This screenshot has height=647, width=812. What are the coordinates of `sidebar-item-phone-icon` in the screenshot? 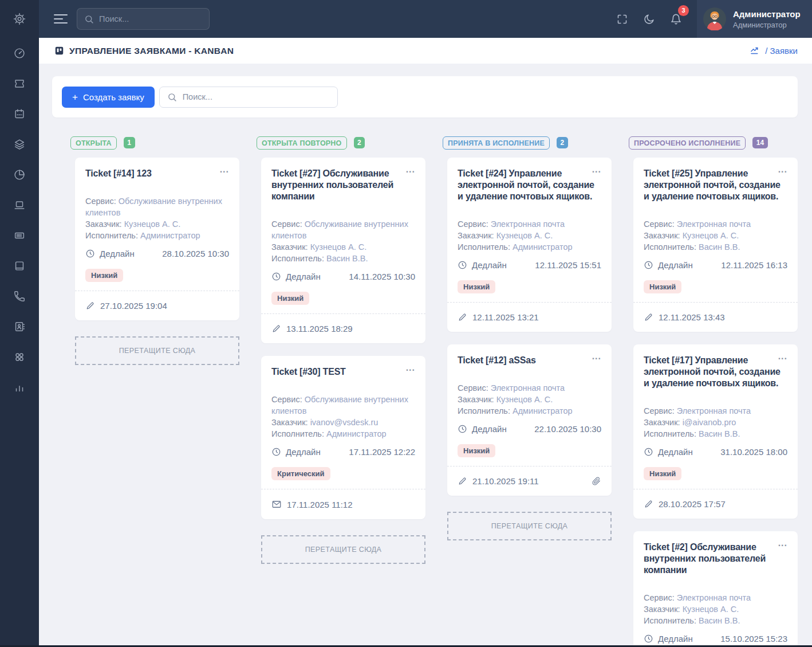 It's located at (19, 296).